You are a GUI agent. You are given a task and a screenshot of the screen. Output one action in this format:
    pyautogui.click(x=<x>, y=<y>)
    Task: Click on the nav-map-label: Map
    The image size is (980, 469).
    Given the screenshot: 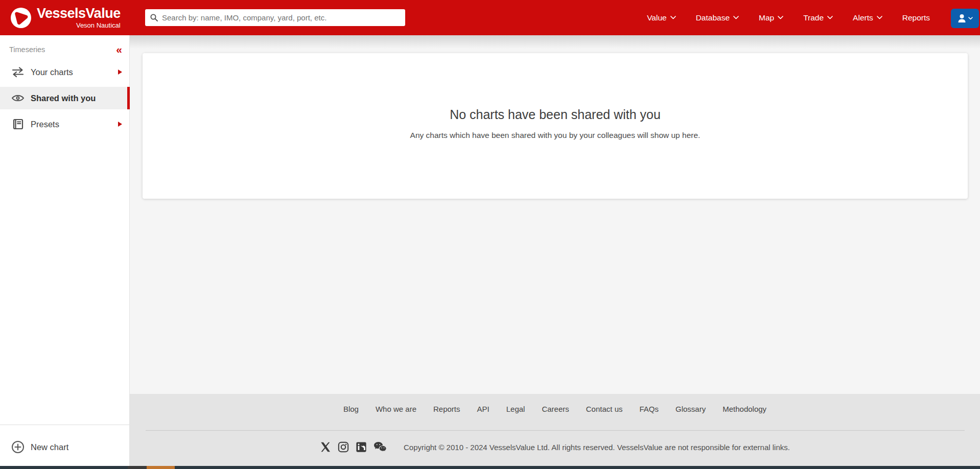 What is the action you would take?
    pyautogui.click(x=766, y=18)
    